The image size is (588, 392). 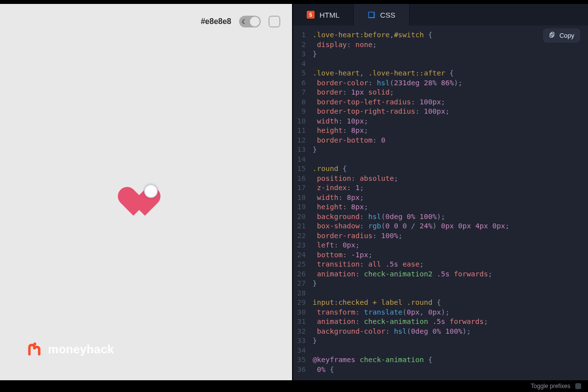 What do you see at coordinates (441, 265) in the screenshot?
I see `code-line: 25 transition: all .5s ease;` at bounding box center [441, 265].